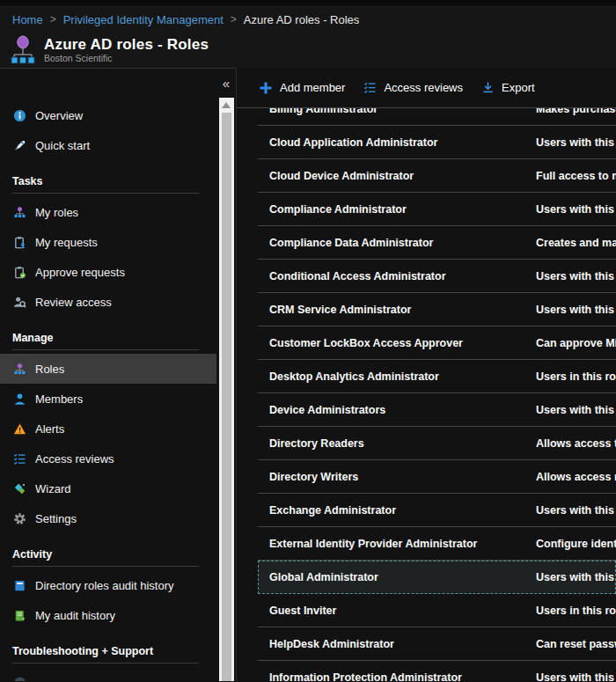 This screenshot has width=616, height=682. I want to click on pim-org-icon, so click(23, 50).